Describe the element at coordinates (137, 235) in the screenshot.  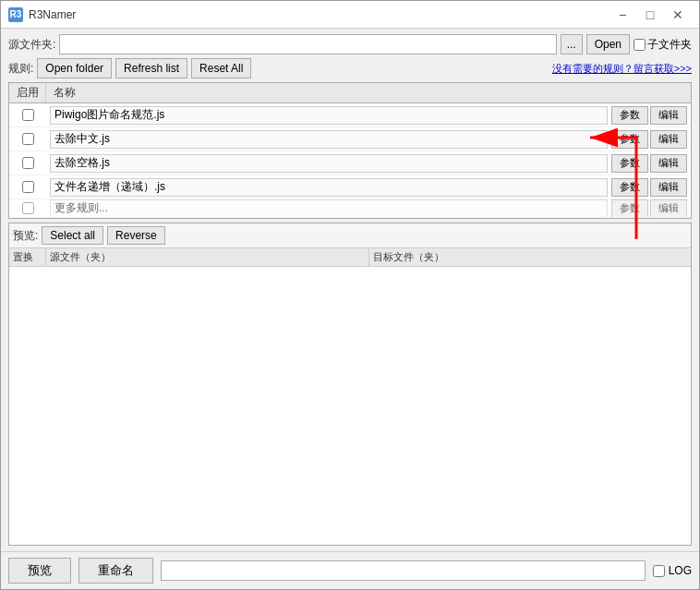
I see `reverse-button: Reverse` at that location.